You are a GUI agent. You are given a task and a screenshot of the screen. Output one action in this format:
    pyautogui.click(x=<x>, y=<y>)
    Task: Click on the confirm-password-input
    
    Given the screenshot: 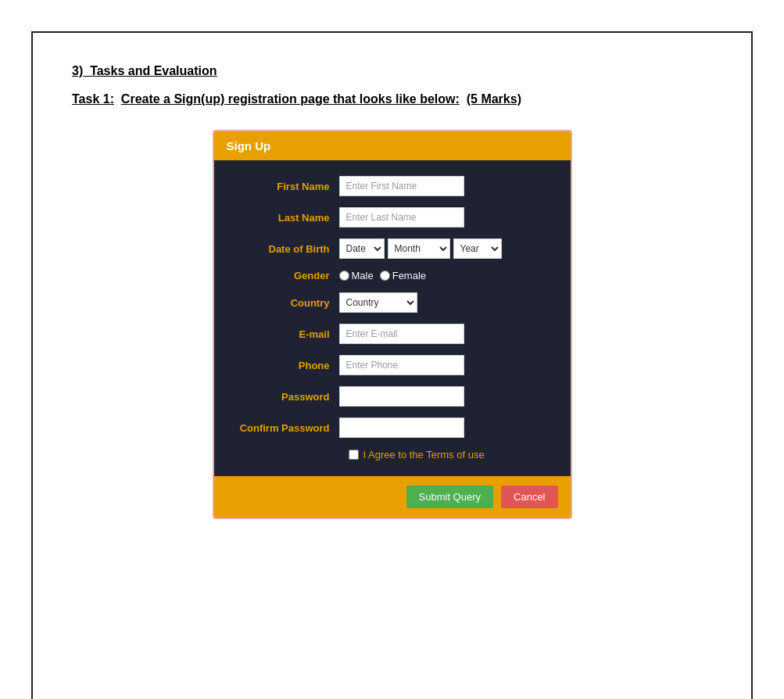 What is the action you would take?
    pyautogui.click(x=402, y=428)
    